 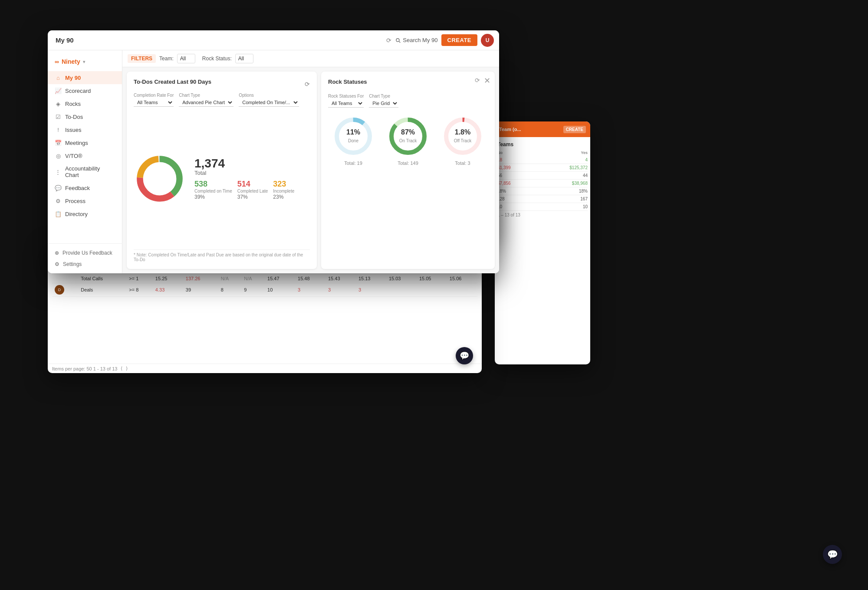 I want to click on sidebar-brand: ∞ Ninety ▾, so click(x=85, y=62).